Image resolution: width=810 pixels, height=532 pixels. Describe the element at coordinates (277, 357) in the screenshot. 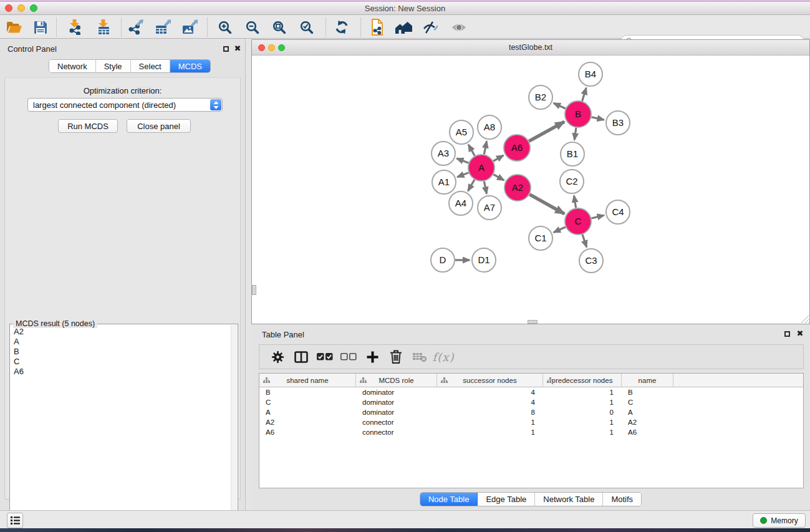

I see `gear-icon` at that location.